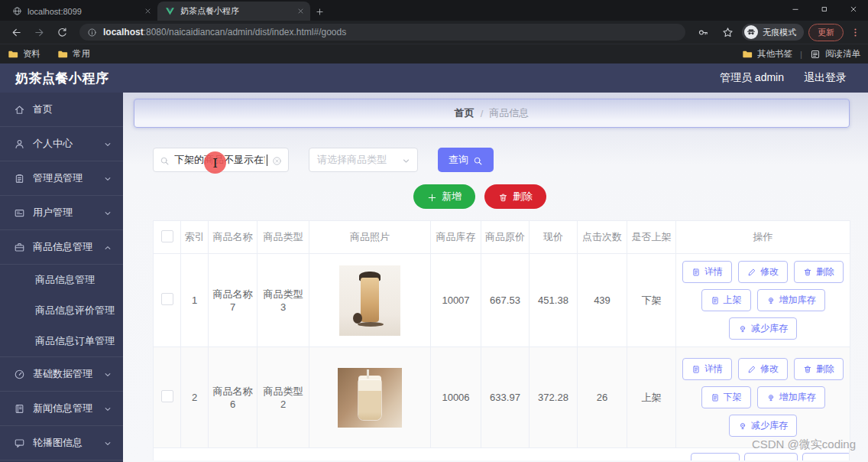 The width and height of the screenshot is (868, 462). I want to click on chrome-update-button: 更新, so click(826, 32).